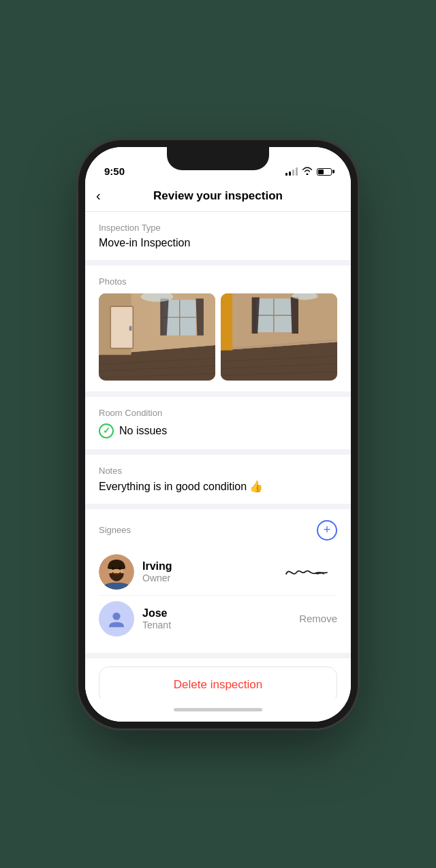 This screenshot has width=436, height=868. I want to click on battery-icon, so click(324, 172).